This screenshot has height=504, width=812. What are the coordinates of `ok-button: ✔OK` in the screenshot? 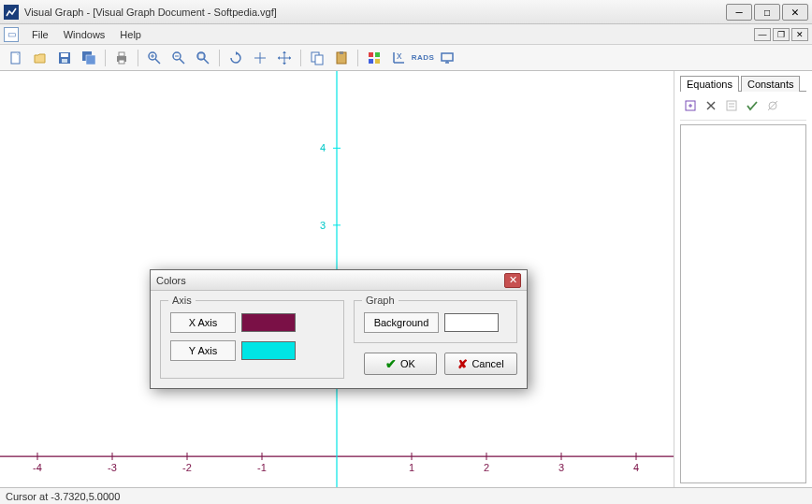 It's located at (400, 364).